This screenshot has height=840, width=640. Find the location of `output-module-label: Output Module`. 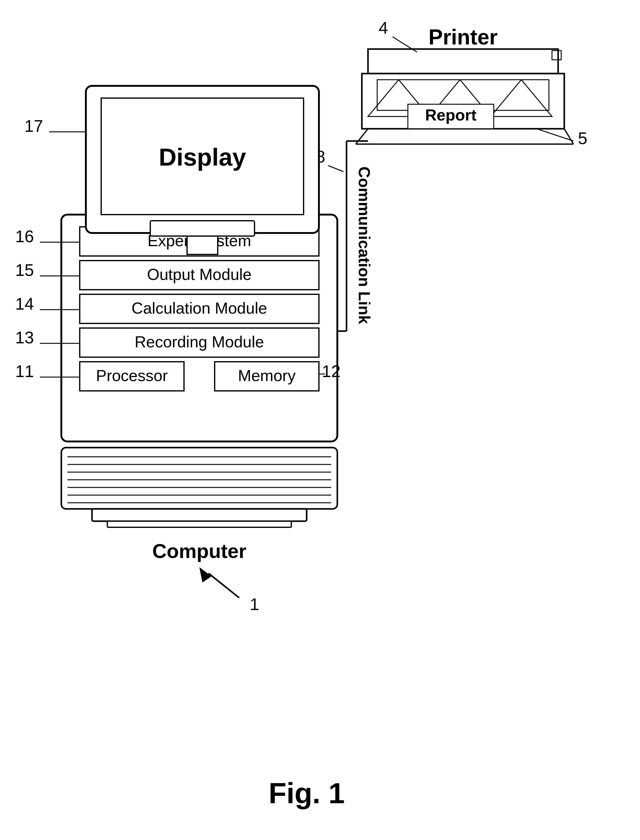

output-module-label: Output Module is located at coordinates (199, 274).